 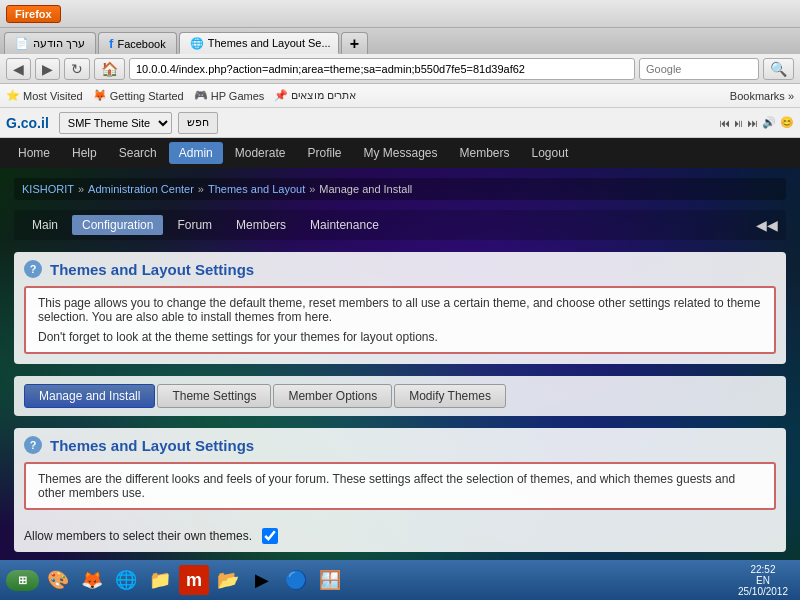 I want to click on back-button: ◀, so click(x=18, y=69).